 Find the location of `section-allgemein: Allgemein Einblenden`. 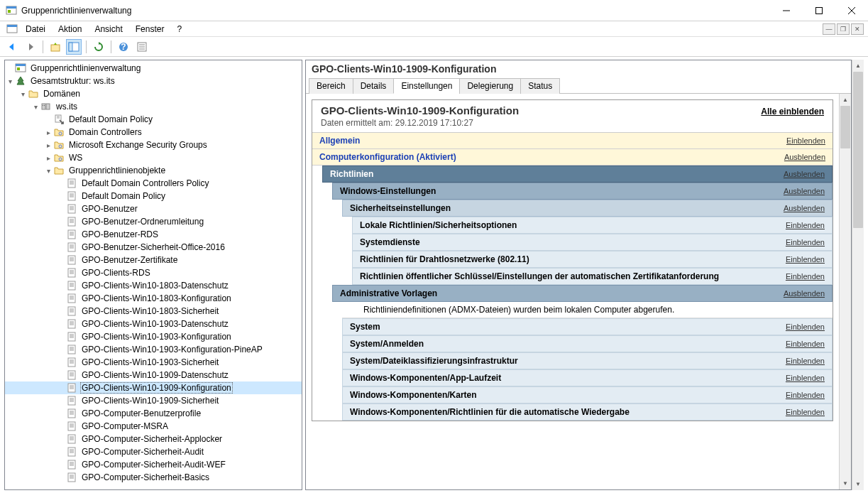

section-allgemein: Allgemein Einblenden is located at coordinates (572, 141).